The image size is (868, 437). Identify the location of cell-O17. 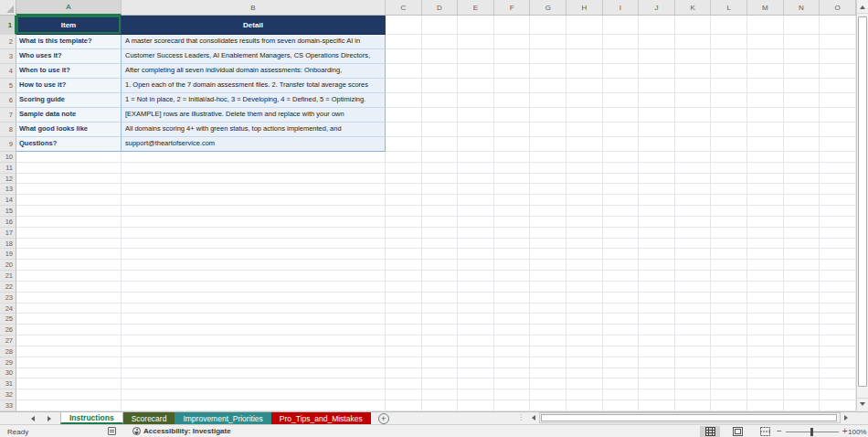
(838, 233).